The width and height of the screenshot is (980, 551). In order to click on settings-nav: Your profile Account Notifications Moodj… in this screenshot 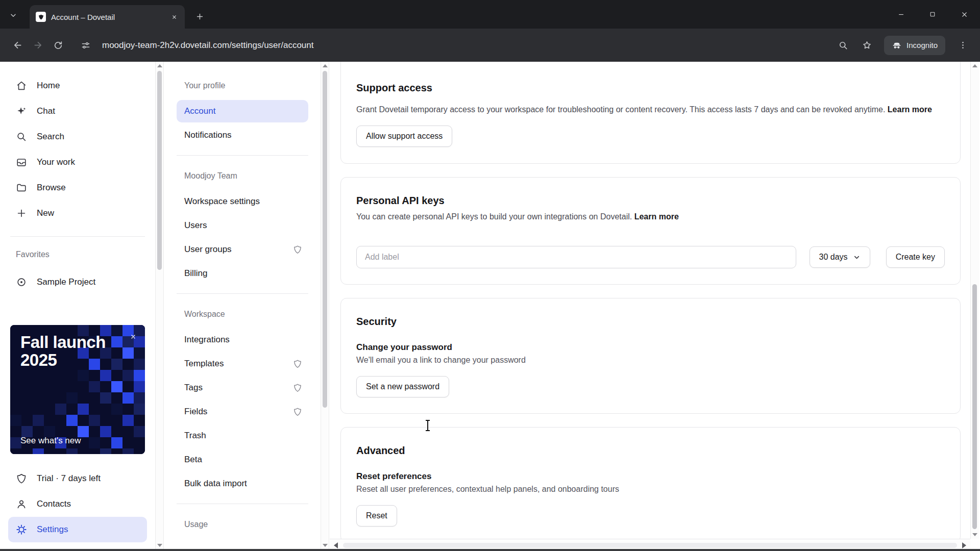, I will do `click(242, 306)`.